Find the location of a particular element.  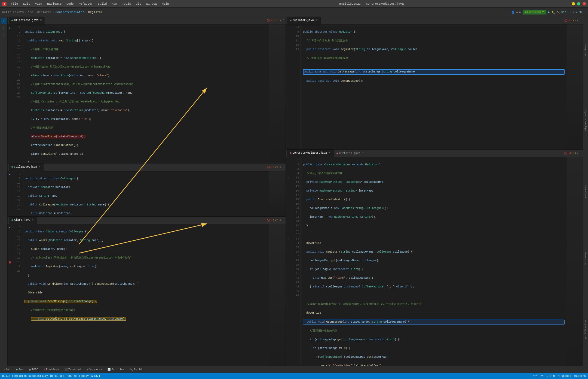

sidebar-bigdata-label: Big Data Tools is located at coordinates (586, 120).